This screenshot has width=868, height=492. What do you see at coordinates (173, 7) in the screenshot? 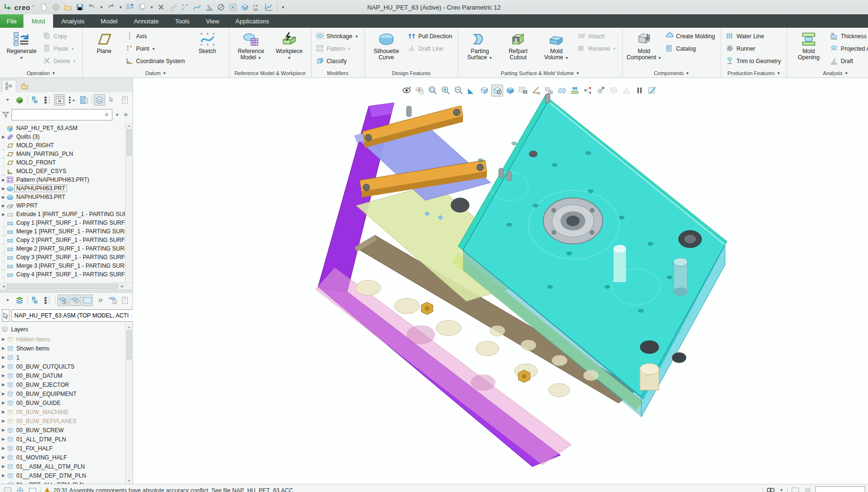
I see `measure-icon` at bounding box center [173, 7].